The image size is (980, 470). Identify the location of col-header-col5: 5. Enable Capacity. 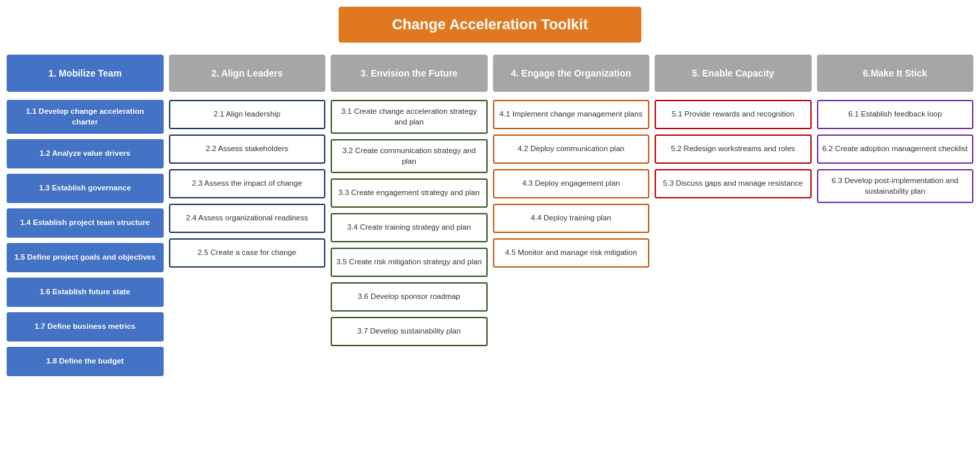
(733, 73).